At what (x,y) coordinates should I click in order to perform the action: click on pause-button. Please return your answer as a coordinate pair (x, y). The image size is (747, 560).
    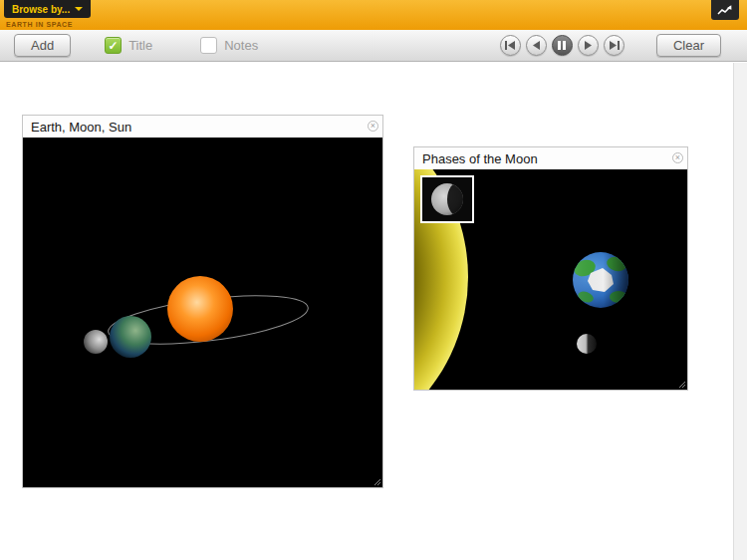
    Looking at the image, I should click on (562, 46).